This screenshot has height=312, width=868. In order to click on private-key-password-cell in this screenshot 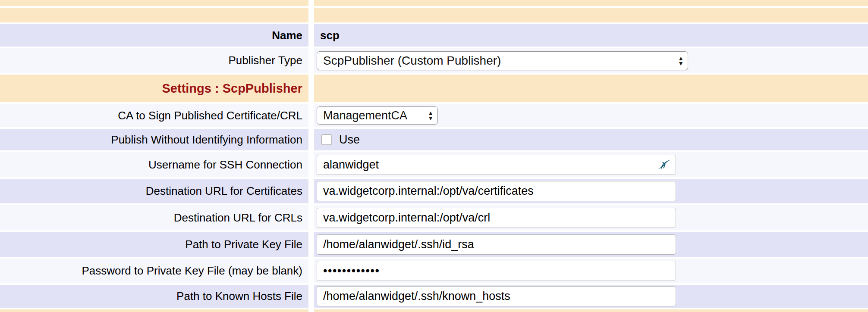, I will do `click(591, 271)`.